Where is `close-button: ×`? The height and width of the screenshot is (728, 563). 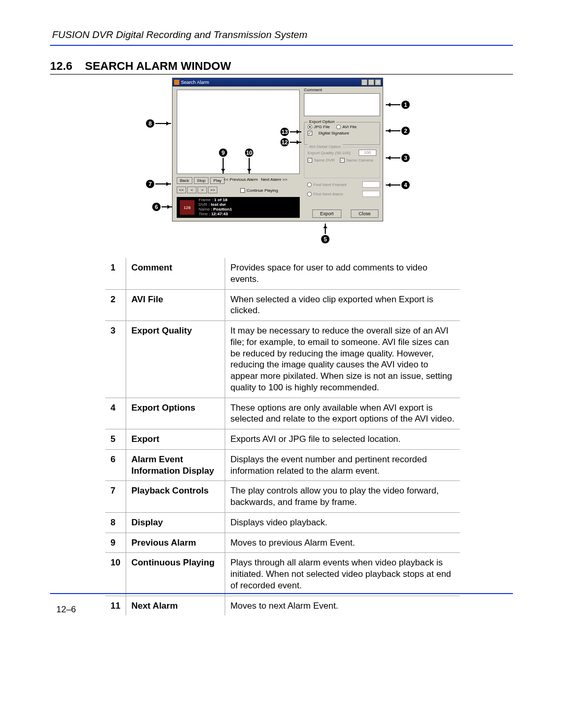 close-button: × is located at coordinates (378, 82).